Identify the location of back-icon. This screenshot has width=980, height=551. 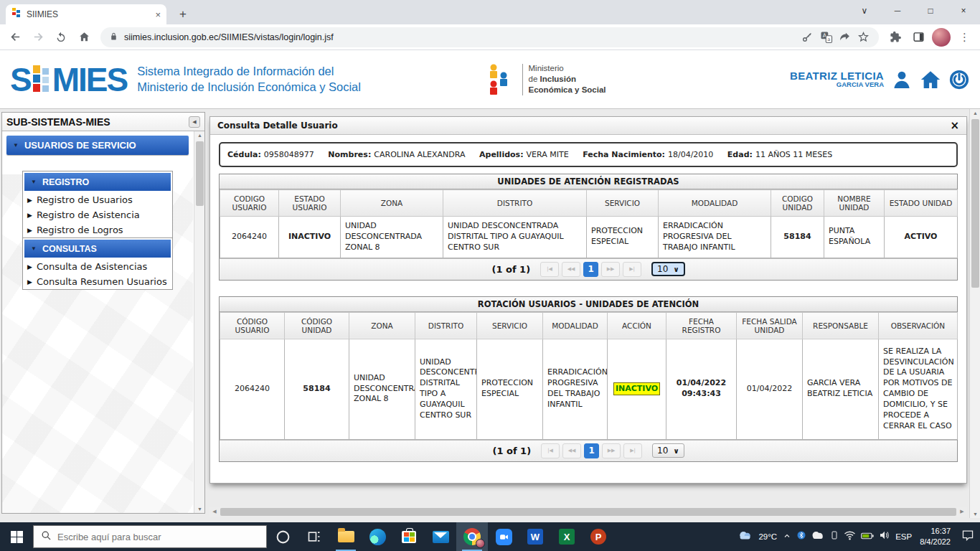
(15, 37).